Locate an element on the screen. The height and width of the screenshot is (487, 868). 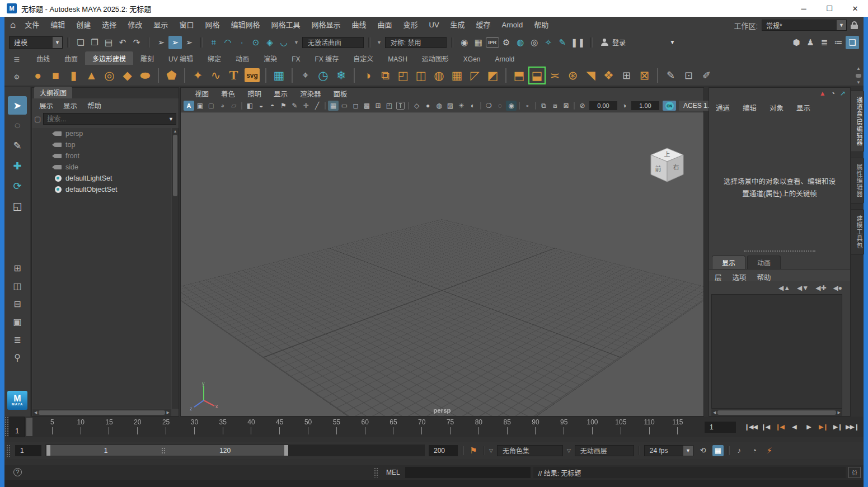
outliner-item: defaultLightSet is located at coordinates (102, 178).